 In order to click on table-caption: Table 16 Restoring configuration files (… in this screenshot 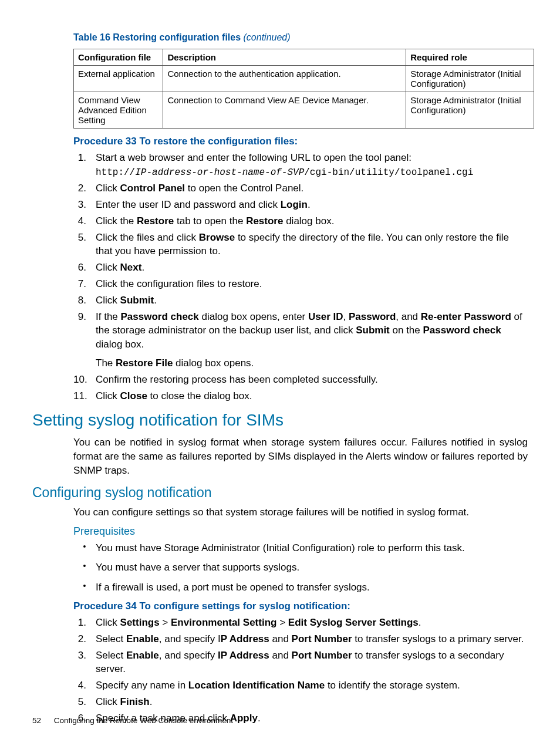, I will do `click(301, 38)`.